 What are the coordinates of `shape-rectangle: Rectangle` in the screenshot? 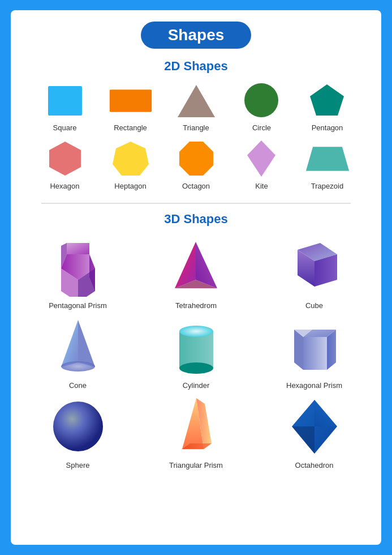 It's located at (131, 106).